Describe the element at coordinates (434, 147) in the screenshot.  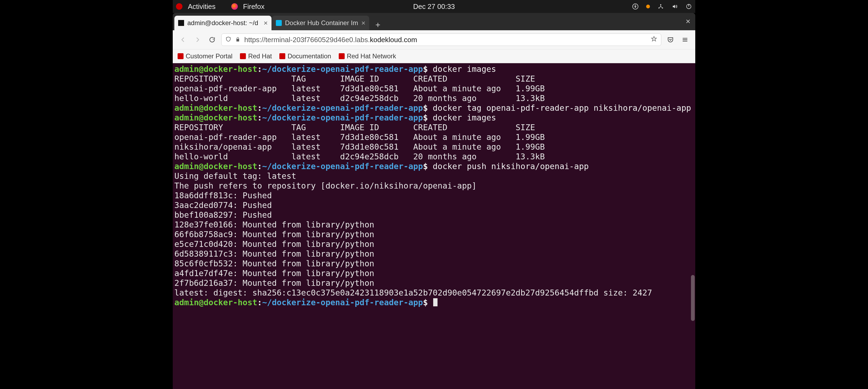
I see `terminal-output-line: niksihora/openai-app latest 7d3d1e80c581…` at that location.